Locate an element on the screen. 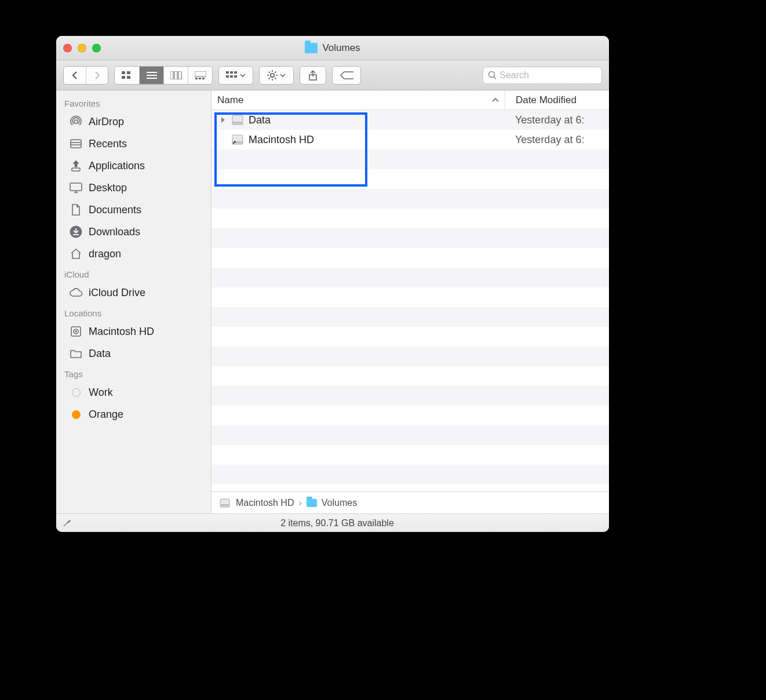 The height and width of the screenshot is (700, 766). window-controls is located at coordinates (82, 48).